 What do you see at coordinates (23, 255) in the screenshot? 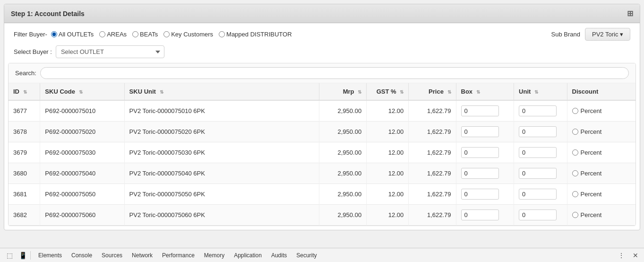
I see `devtools-device-icon: 📱` at bounding box center [23, 255].